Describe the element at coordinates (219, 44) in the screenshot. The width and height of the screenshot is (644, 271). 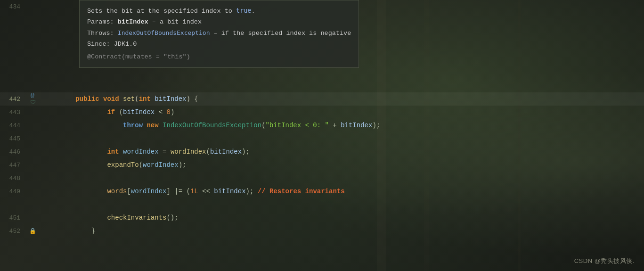
I see `doc-line-4: Since: JDK1.0` at that location.